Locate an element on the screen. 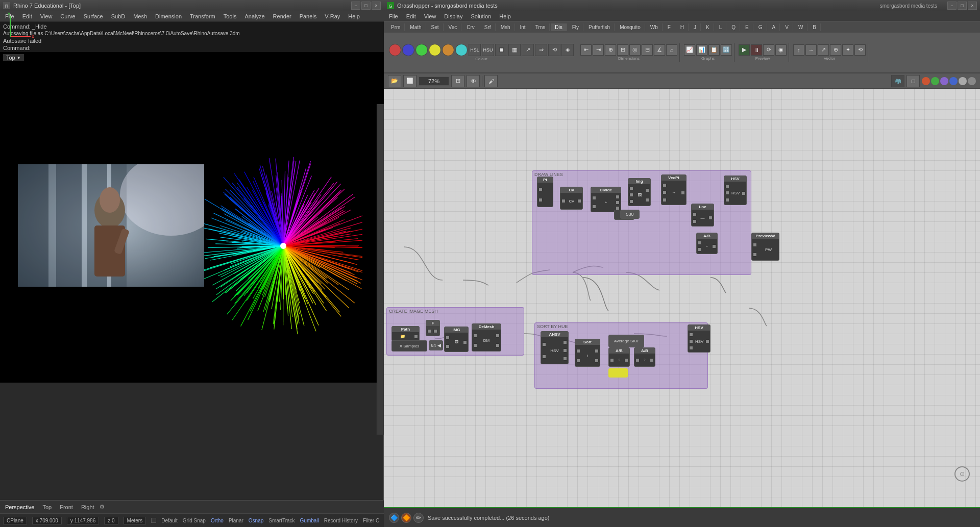 This screenshot has width=980, height=527. node-img-drawlines: Img 🖼 is located at coordinates (639, 192).